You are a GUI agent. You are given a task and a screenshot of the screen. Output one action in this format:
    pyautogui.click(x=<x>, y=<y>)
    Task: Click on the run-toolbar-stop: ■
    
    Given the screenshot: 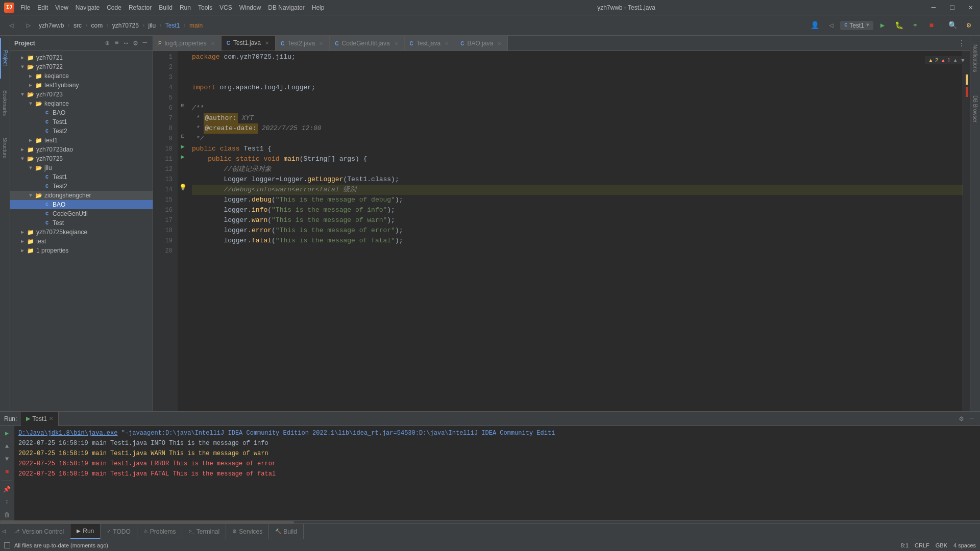 What is the action you would take?
    pyautogui.click(x=7, y=471)
    